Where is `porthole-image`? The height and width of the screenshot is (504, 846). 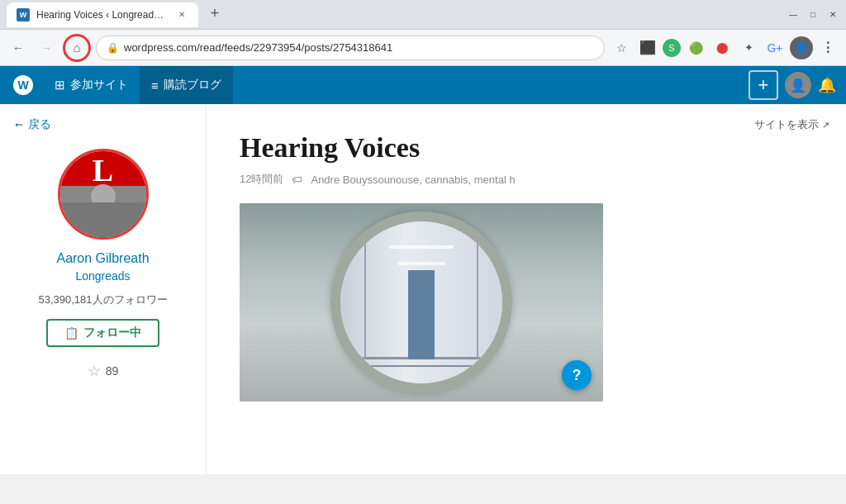
porthole-image is located at coordinates (421, 302).